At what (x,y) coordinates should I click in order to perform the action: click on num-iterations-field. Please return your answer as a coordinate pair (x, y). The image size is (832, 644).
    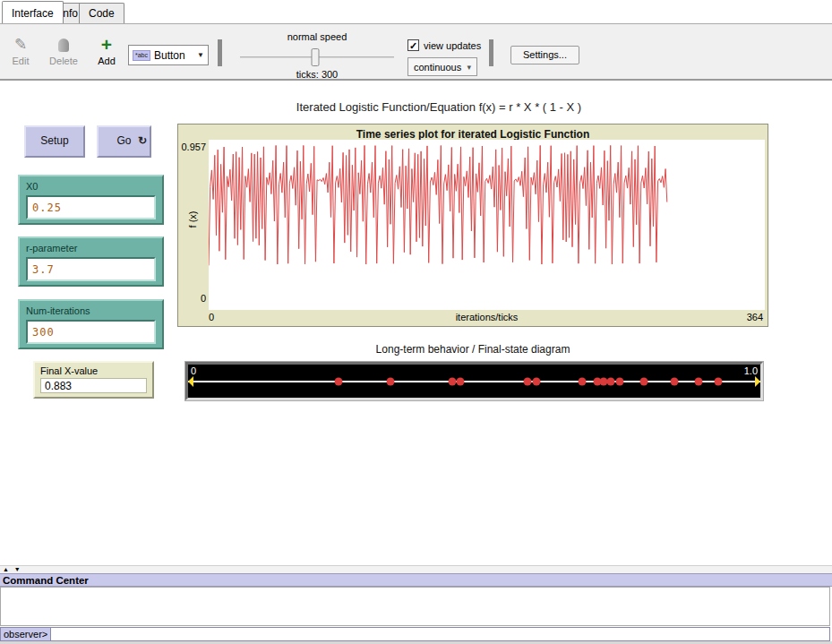
    Looking at the image, I should click on (91, 331).